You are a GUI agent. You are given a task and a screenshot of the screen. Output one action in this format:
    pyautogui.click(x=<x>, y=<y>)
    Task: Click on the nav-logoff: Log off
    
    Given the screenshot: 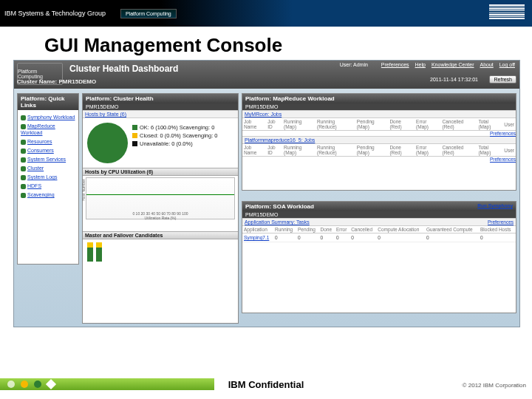 What is the action you would take?
    pyautogui.click(x=507, y=65)
    